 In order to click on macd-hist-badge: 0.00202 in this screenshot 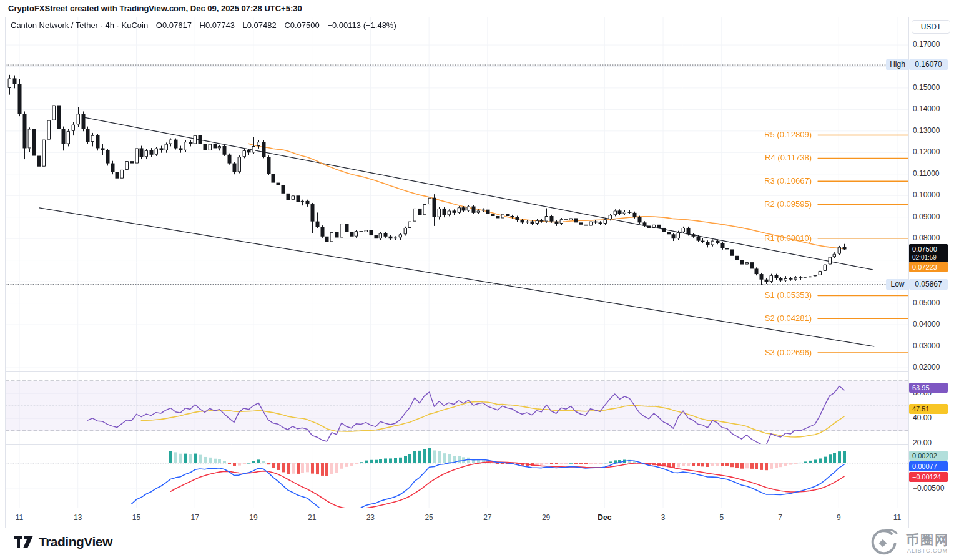, I will do `click(928, 456)`.